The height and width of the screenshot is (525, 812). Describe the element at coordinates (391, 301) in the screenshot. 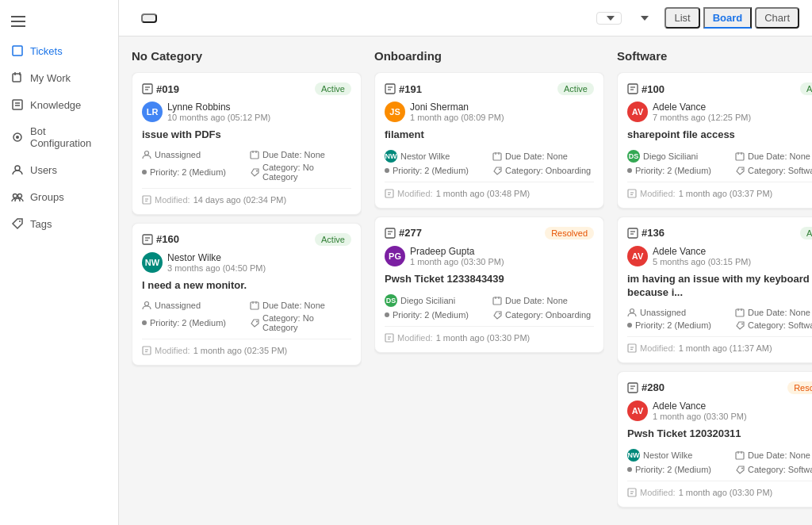

I see `assignee-avatar: DS` at that location.